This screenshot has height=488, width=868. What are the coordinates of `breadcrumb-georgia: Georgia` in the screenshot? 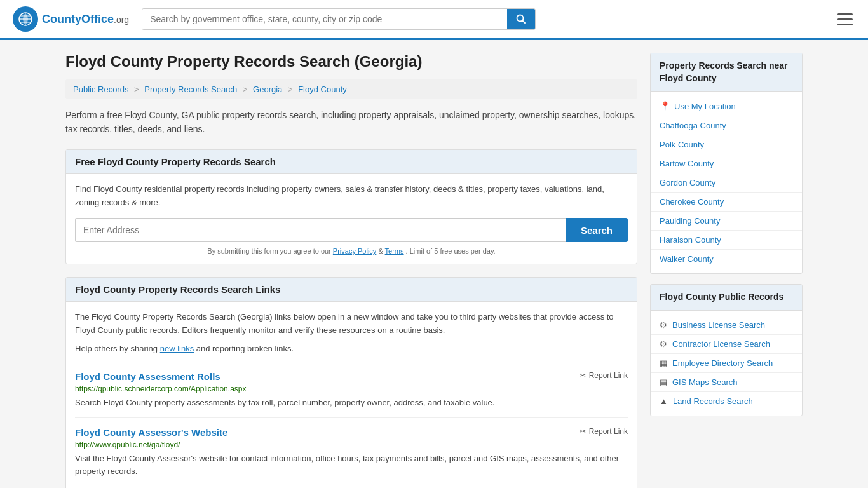 It's located at (268, 89).